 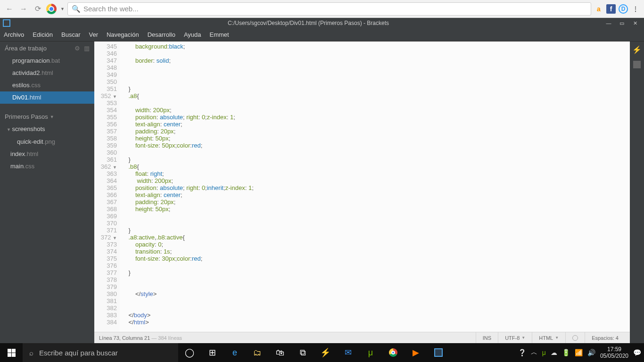 What do you see at coordinates (438, 353) in the screenshot?
I see `brackets-taskbar-icon` at bounding box center [438, 353].